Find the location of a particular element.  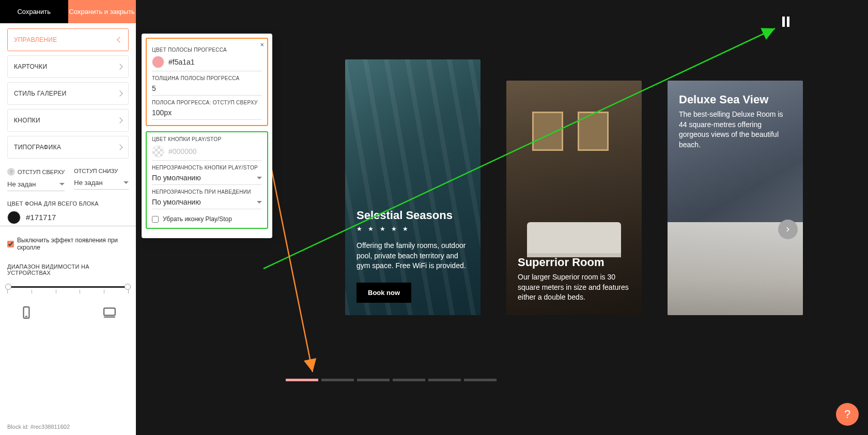

progress-color-input: #f5a1a1 is located at coordinates (207, 62).